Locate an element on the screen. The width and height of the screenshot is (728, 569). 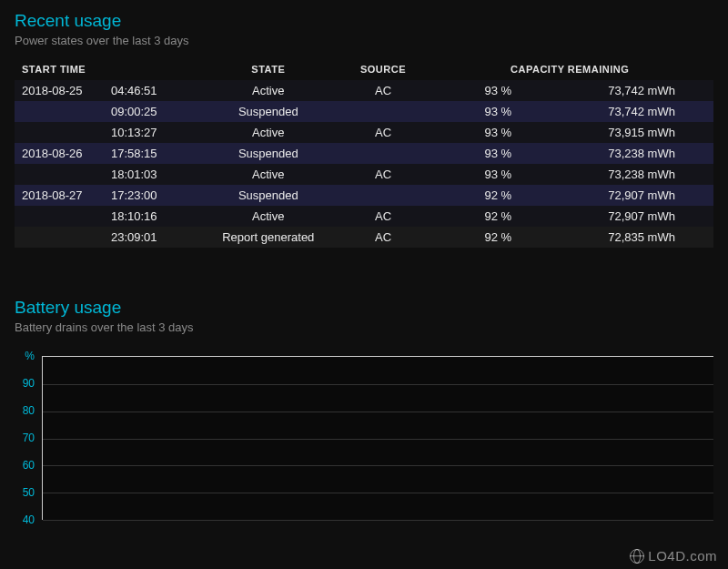
cell-time: 17:58:15 is located at coordinates (151, 153).